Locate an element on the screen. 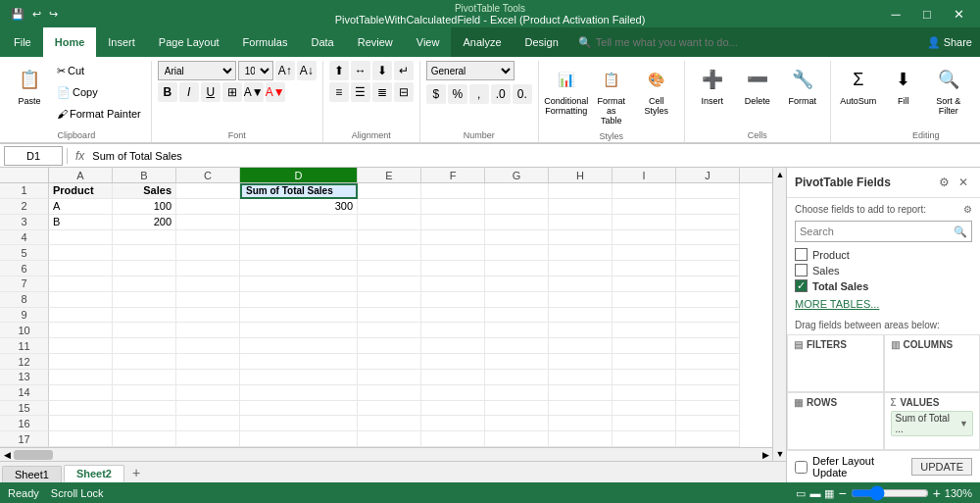 This screenshot has height=503, width=980. pivot-search-input is located at coordinates (872, 231).